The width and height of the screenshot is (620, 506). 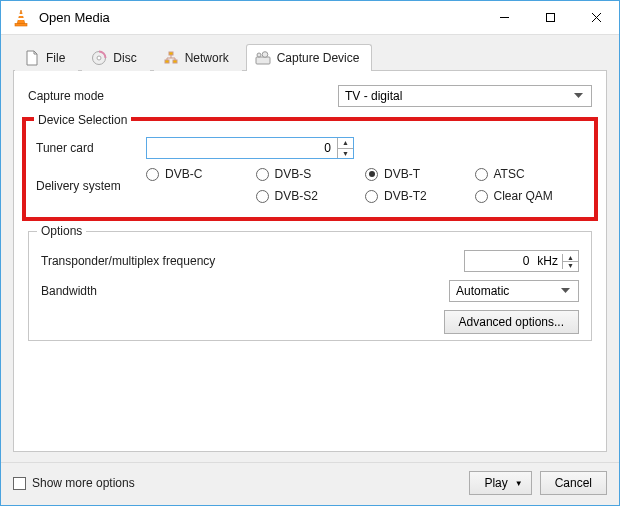 I want to click on cancel-button: Cancel, so click(x=574, y=483).